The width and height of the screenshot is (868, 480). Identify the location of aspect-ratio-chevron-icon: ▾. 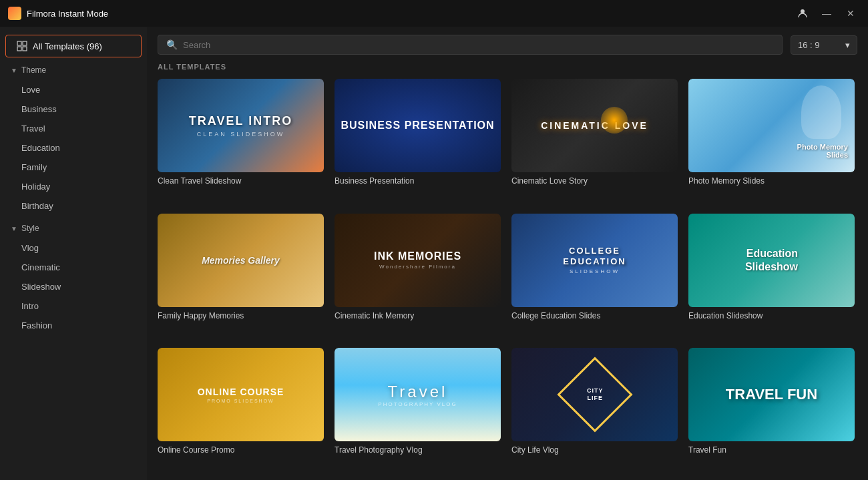
(848, 45).